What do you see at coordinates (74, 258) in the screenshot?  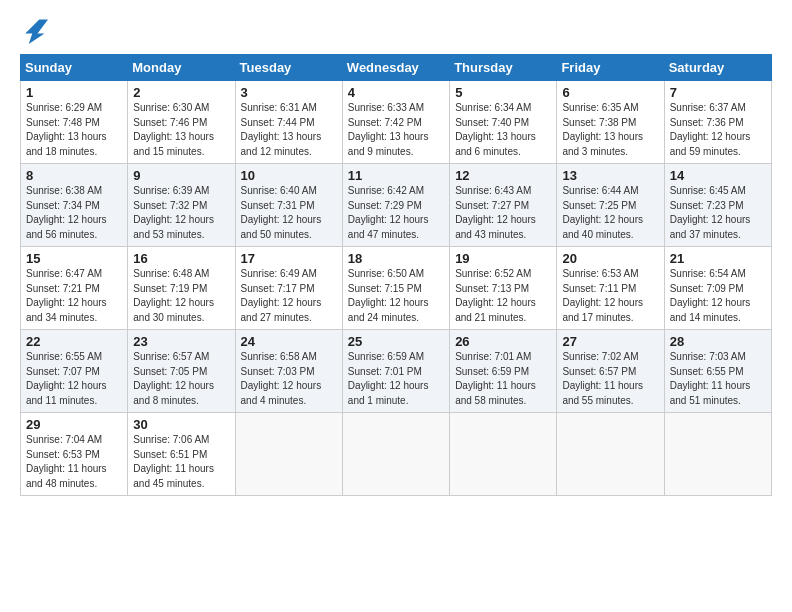 I see `day-number: 15` at bounding box center [74, 258].